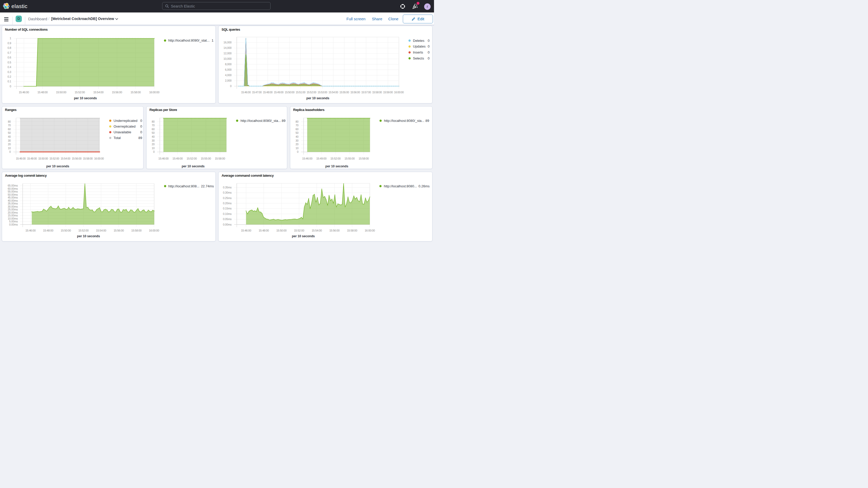 The height and width of the screenshot is (488, 868). Describe the element at coordinates (9, 48) in the screenshot. I see `svg-text: 0.8` at that location.